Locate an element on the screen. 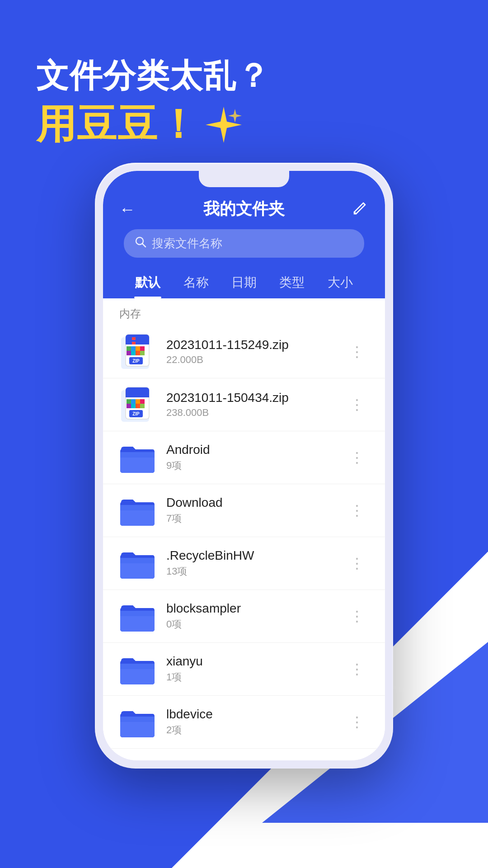  list-item: ZIP 20231011-150434.zip 238.000B ⋮ is located at coordinates (244, 405).